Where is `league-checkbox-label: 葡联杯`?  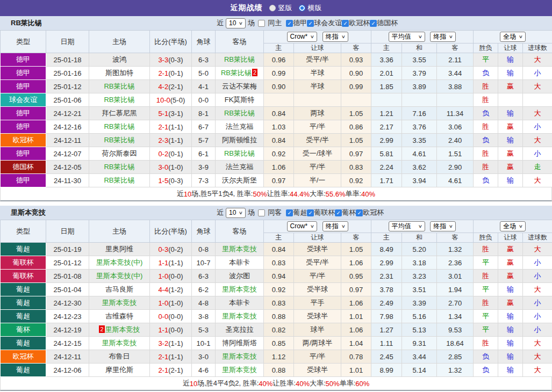 league-checkbox-label: 葡联杯 is located at coordinates (325, 213).